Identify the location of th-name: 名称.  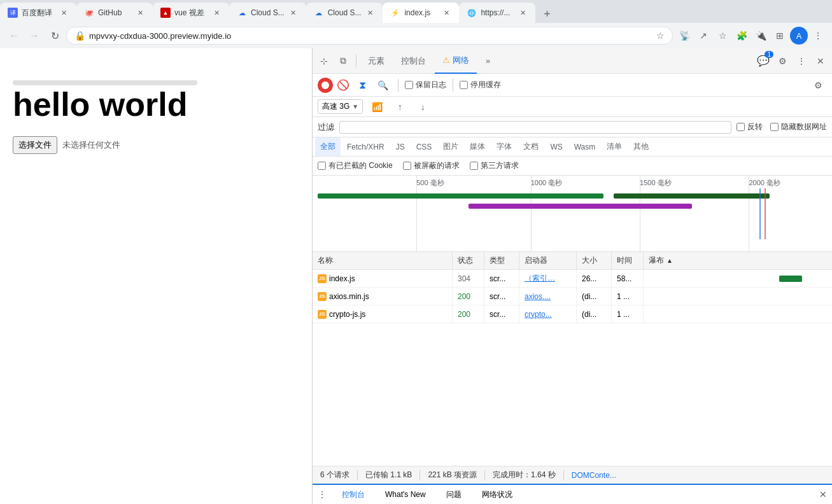
(383, 261).